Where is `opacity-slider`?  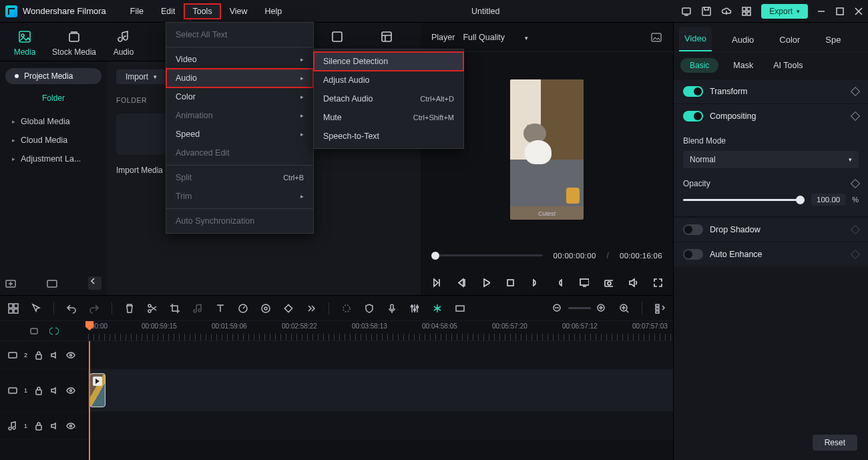 opacity-slider is located at coordinates (744, 200).